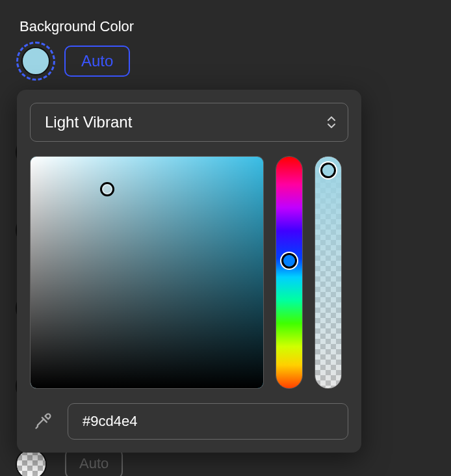 This screenshot has height=476, width=451. Describe the element at coordinates (36, 61) in the screenshot. I see `color-swatch-selected` at that location.